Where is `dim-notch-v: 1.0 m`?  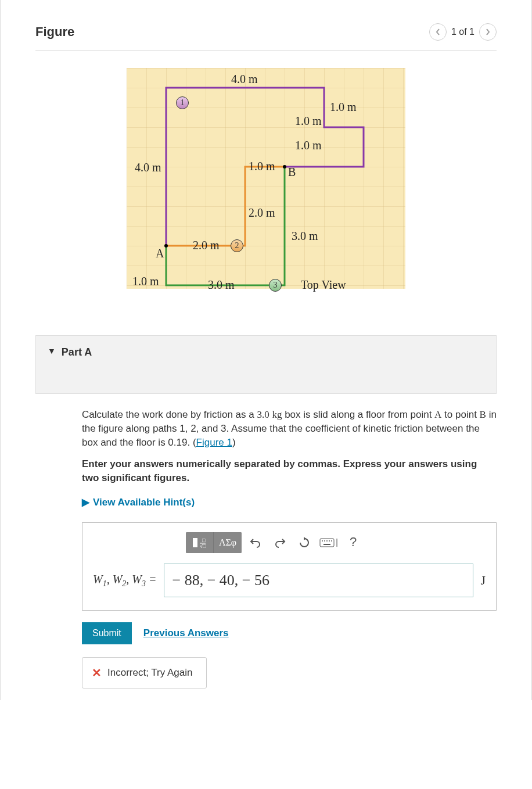
dim-notch-v: 1.0 m is located at coordinates (308, 145).